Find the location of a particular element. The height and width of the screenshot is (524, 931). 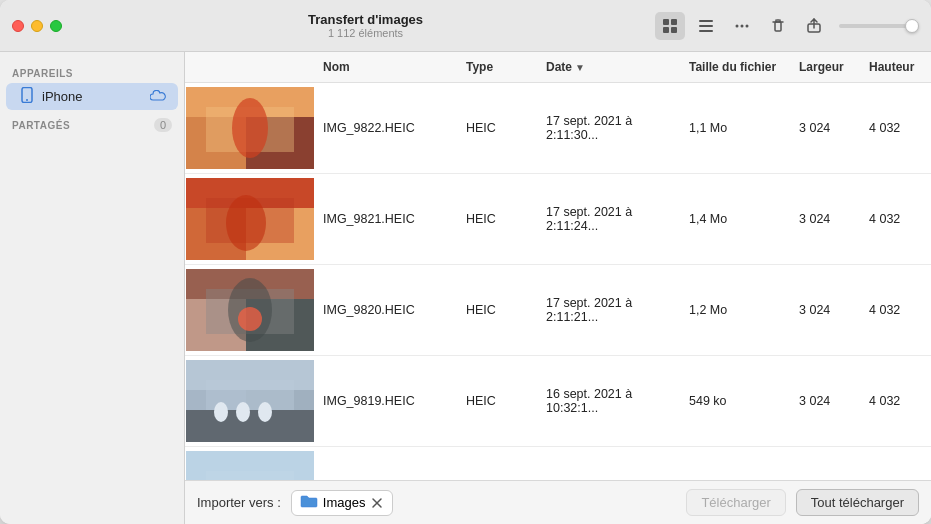

maximize-button is located at coordinates (56, 26).